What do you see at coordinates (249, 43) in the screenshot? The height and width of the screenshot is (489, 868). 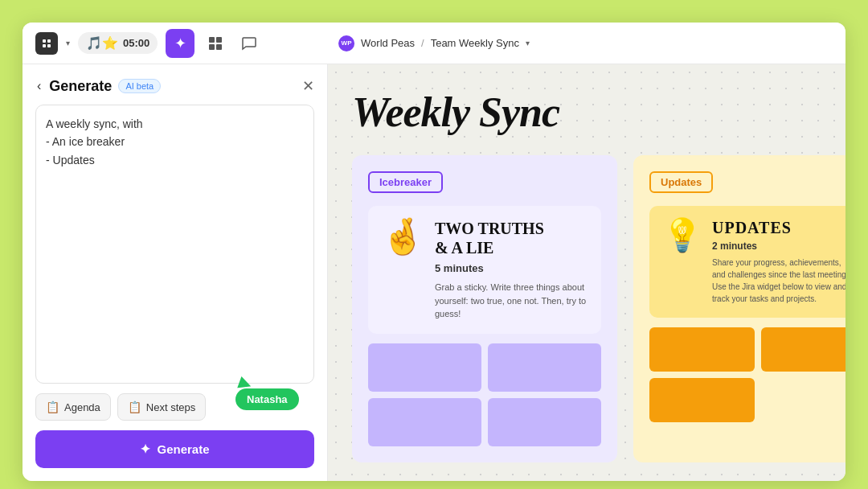 I see `chat-button` at bounding box center [249, 43].